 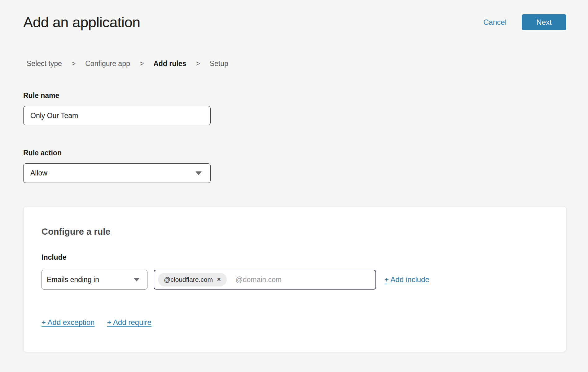 What do you see at coordinates (73, 280) in the screenshot?
I see `include-selector-value: Emails ending in` at bounding box center [73, 280].